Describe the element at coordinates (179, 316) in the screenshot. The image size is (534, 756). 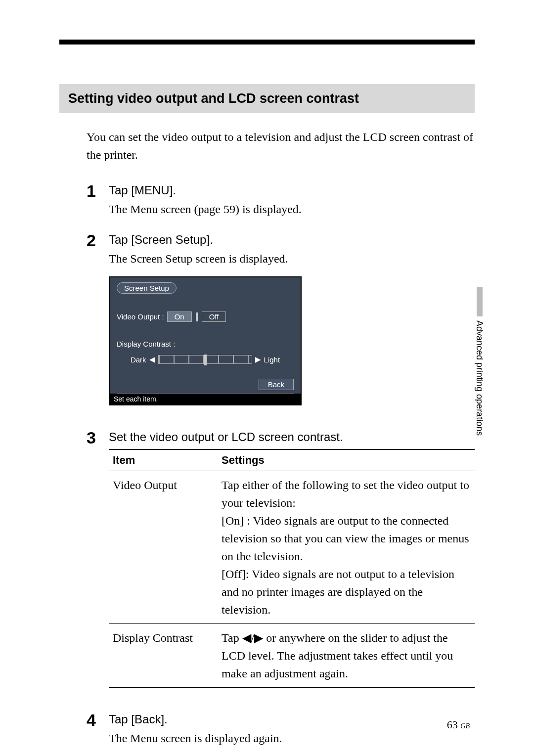
I see `video-on-button: On` at that location.